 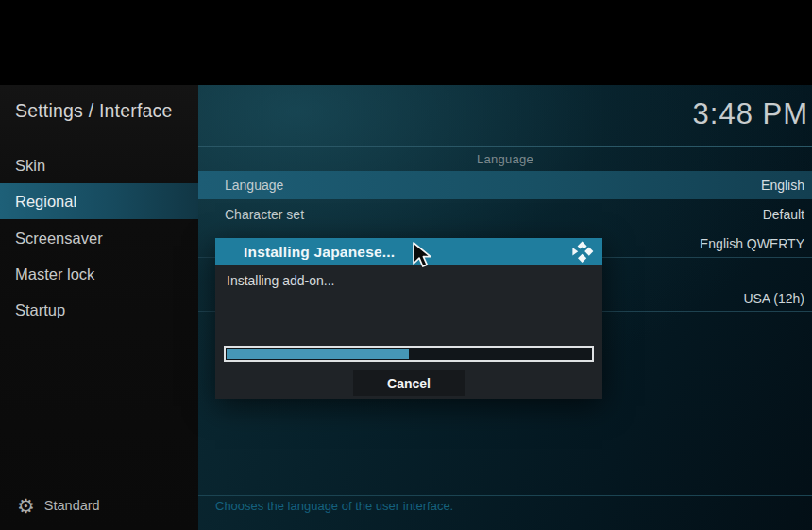 I want to click on dialog-status-text: Installing add-on..., so click(x=280, y=281).